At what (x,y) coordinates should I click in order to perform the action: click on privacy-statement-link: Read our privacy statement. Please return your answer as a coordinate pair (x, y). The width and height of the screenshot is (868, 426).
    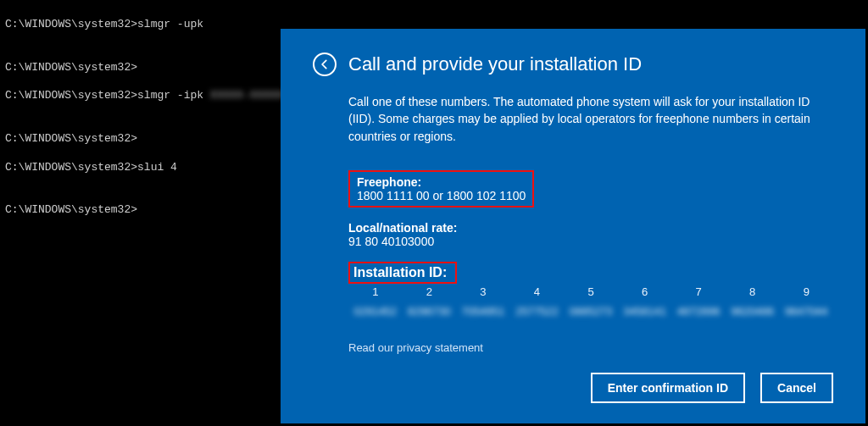
    Looking at the image, I should click on (591, 347).